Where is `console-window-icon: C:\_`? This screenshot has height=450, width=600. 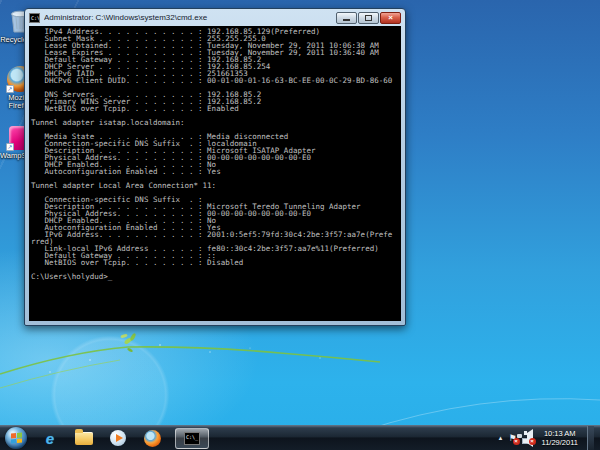 console-window-icon: C:\_ is located at coordinates (192, 438).